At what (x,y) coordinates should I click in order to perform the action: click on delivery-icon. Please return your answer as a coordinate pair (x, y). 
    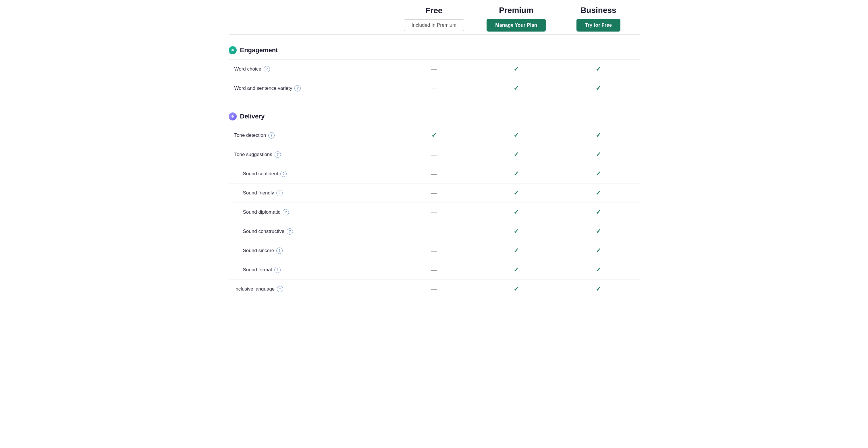
    Looking at the image, I should click on (232, 116).